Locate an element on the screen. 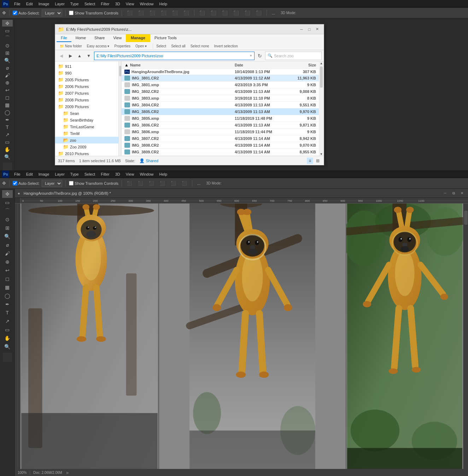  gradient-tool-2: ▦ is located at coordinates (7, 287).